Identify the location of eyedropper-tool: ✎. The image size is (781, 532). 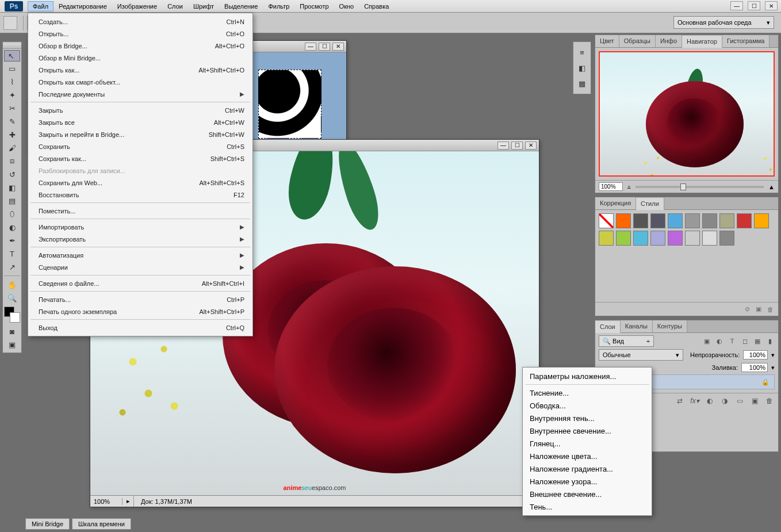
(12, 121).